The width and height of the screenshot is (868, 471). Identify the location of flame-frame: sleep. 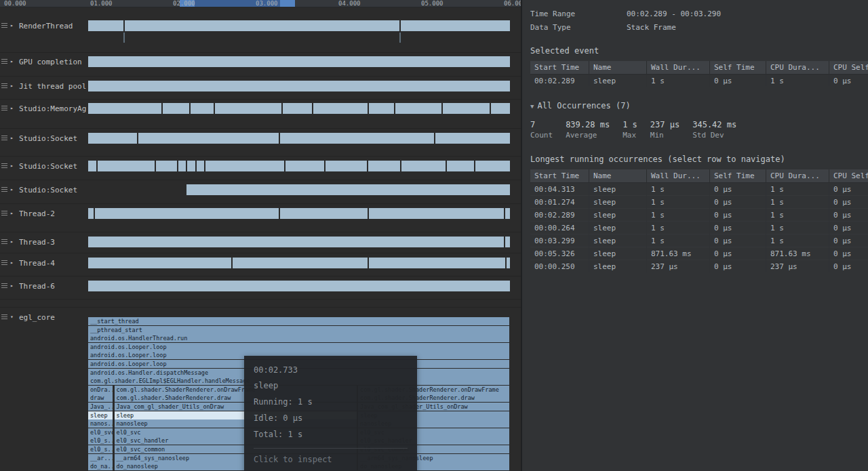
(100, 415).